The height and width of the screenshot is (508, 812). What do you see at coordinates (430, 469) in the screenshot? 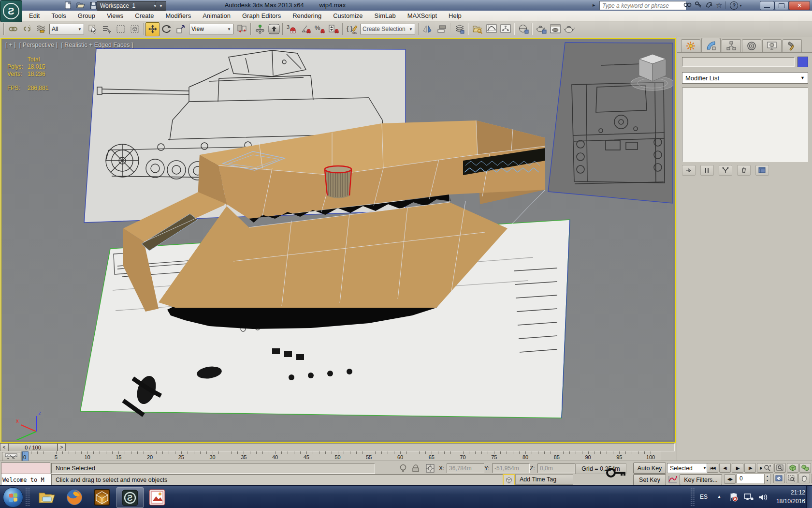
I see `absolute-offset-toggle-icon` at bounding box center [430, 469].